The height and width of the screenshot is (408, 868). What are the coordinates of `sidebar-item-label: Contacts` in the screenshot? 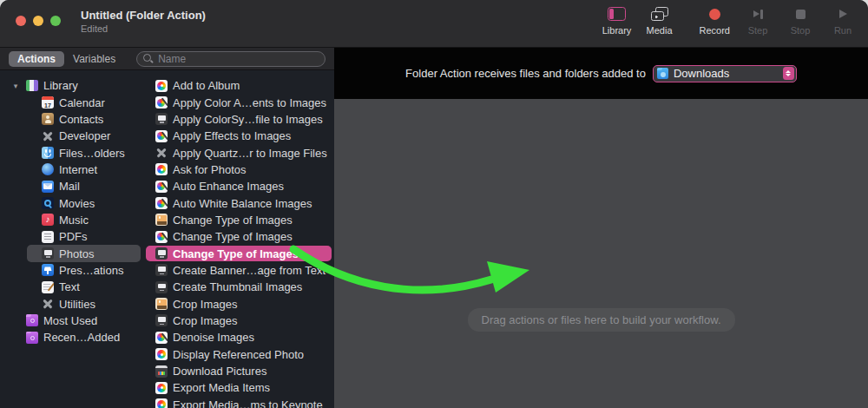 It's located at (82, 120).